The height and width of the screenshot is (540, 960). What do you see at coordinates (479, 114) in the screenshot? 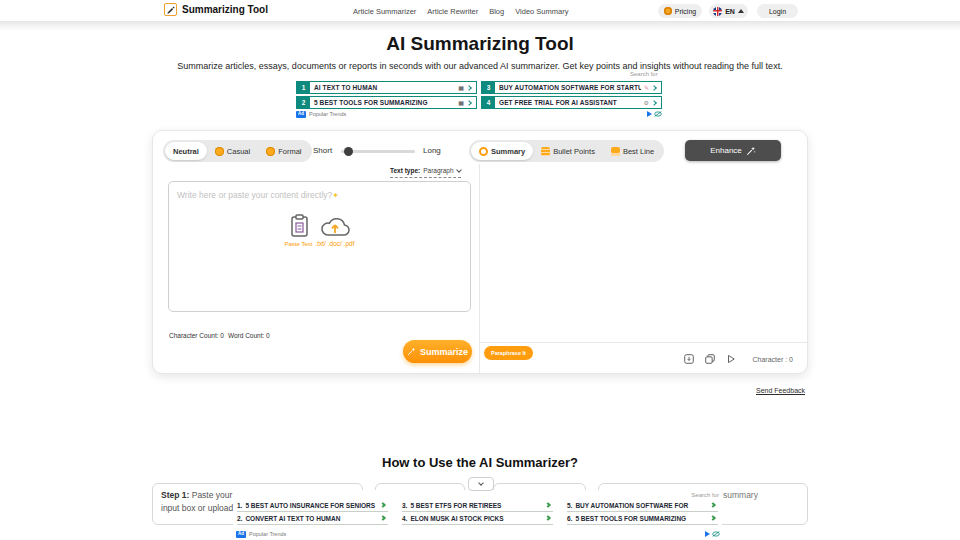
I see `ad-top-footer: Ad Popular Trends` at bounding box center [479, 114].